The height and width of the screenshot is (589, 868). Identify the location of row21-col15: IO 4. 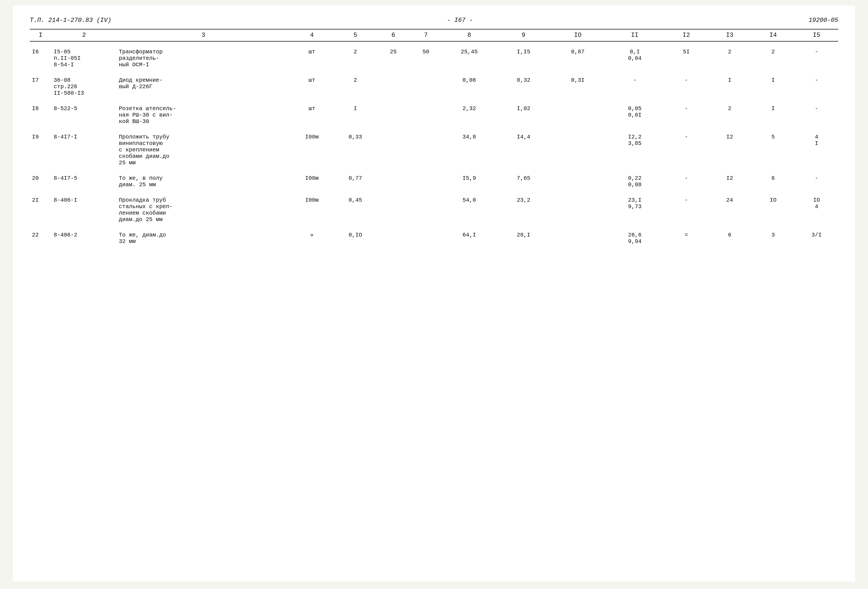
(816, 210).